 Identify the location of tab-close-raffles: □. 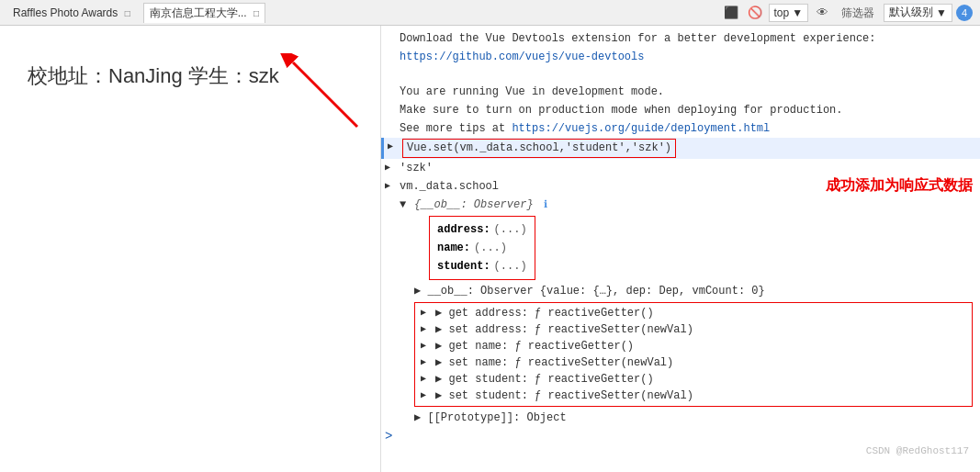
(128, 13).